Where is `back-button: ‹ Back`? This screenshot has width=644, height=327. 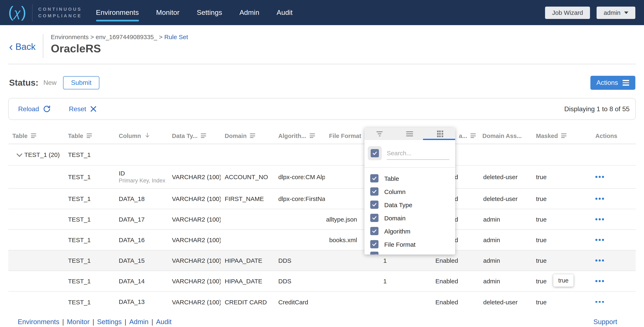 back-button: ‹ Back is located at coordinates (22, 47).